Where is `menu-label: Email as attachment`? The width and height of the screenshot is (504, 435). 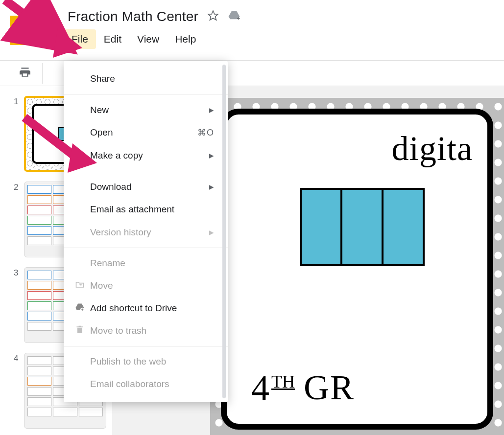
menu-label: Email as attachment is located at coordinates (132, 209).